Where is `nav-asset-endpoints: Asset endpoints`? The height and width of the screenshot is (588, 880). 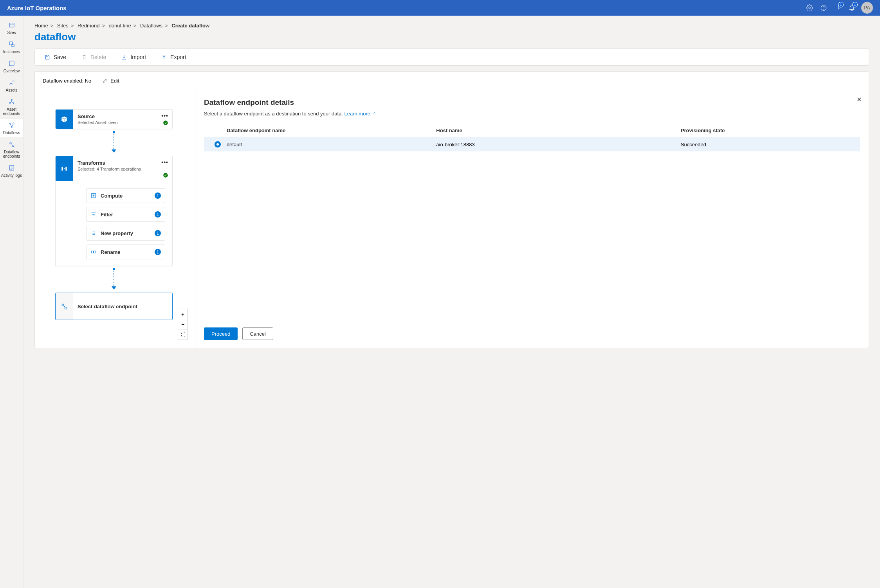
nav-asset-endpoints: Asset endpoints is located at coordinates (12, 106).